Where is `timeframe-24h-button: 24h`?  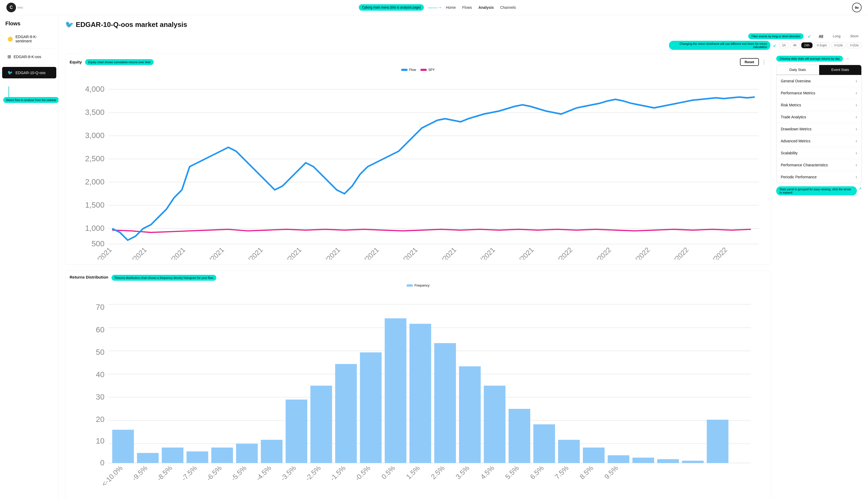 timeframe-24h-button: 24h is located at coordinates (807, 45).